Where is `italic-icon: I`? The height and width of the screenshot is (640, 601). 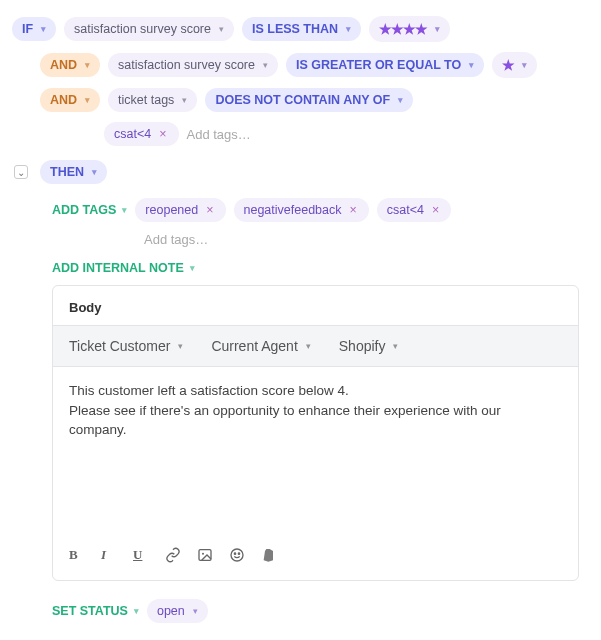 italic-icon: I is located at coordinates (109, 555).